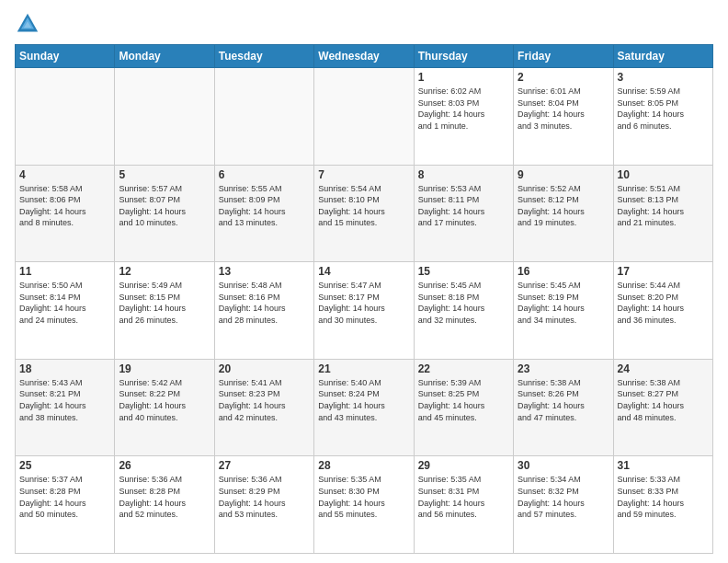 The image size is (728, 563). I want to click on day-info: Sunrise: 5:35 AM Sunset: 8:30 PM Dayligh…, so click(364, 497).